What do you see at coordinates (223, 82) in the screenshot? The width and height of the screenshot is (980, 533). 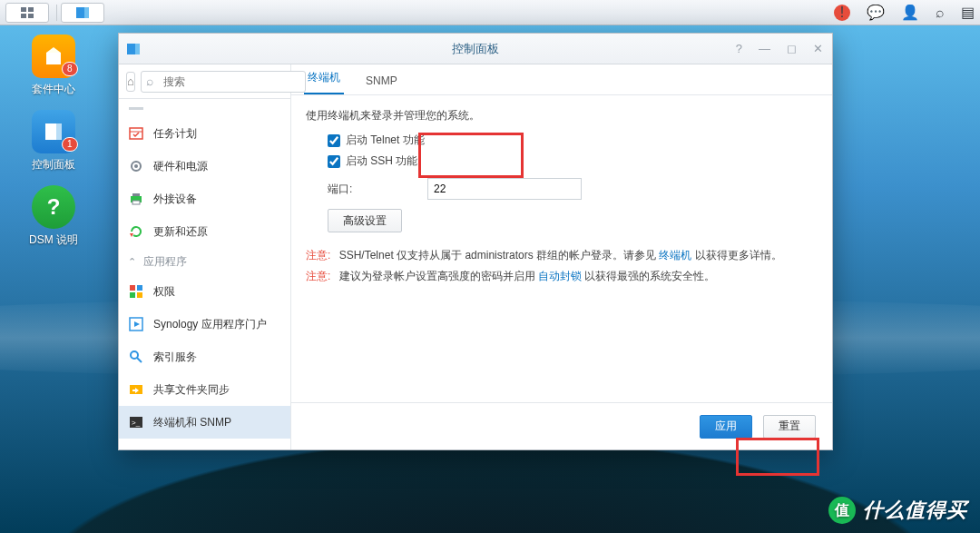 I see `search-input` at bounding box center [223, 82].